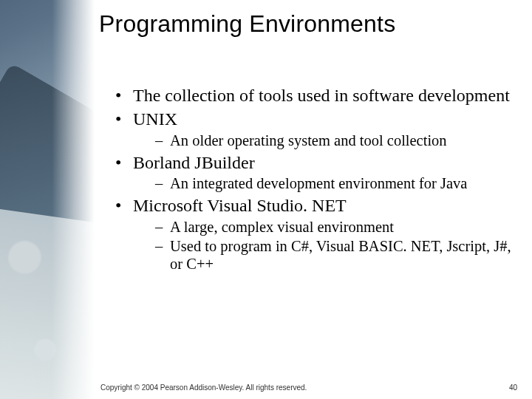 The width and height of the screenshot is (532, 399). What do you see at coordinates (316, 173) in the screenshot?
I see `bullet-item: Borland JBuilder An integrated developme…` at bounding box center [316, 173].